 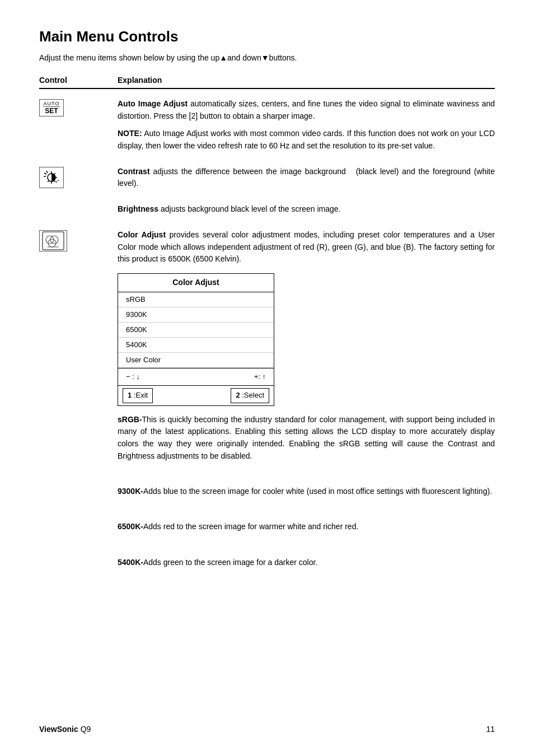 What do you see at coordinates (490, 729) in the screenshot?
I see `footer-page-number: 11` at bounding box center [490, 729].